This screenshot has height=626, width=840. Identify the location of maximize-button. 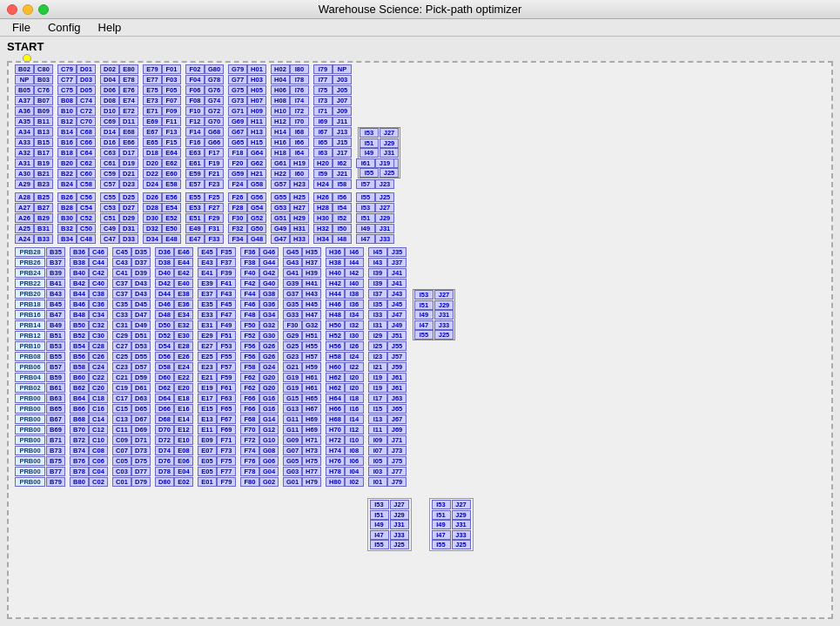
(44, 10).